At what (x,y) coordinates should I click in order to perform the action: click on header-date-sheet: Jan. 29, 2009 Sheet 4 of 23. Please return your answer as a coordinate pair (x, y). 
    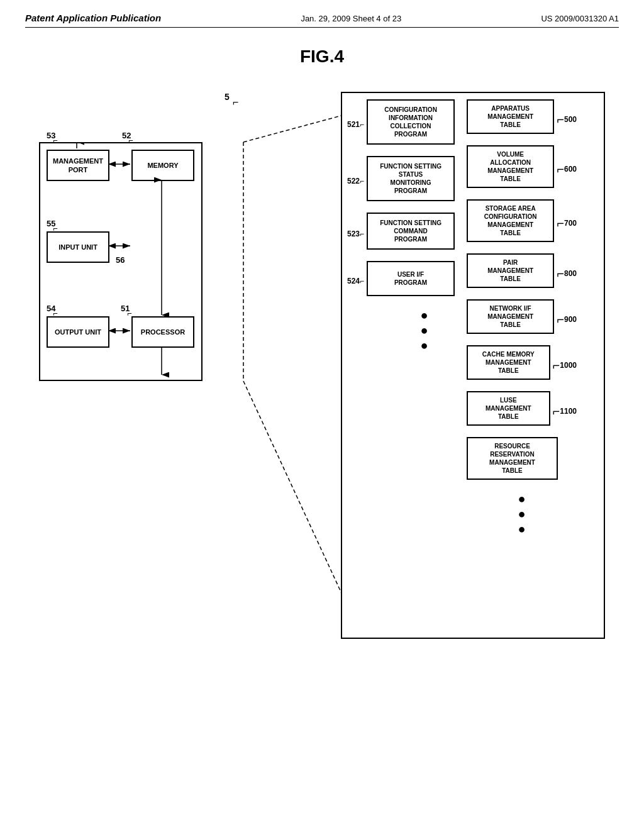
    Looking at the image, I should click on (351, 19).